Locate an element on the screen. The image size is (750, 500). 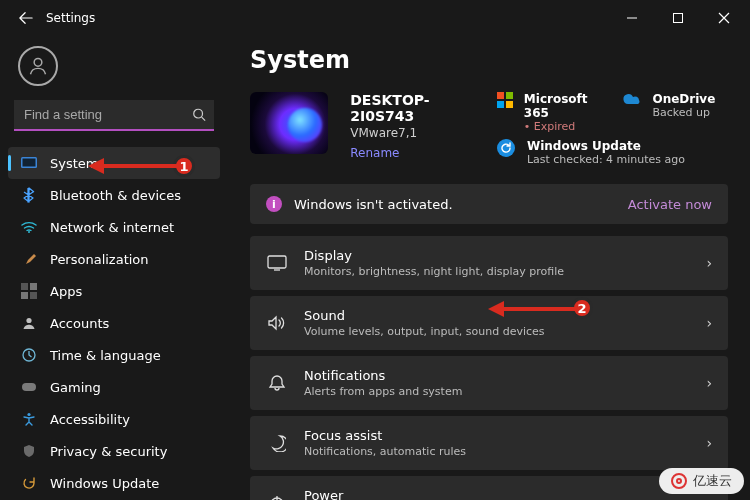
sidebar-item-apps: Apps is located at coordinates (114, 291).